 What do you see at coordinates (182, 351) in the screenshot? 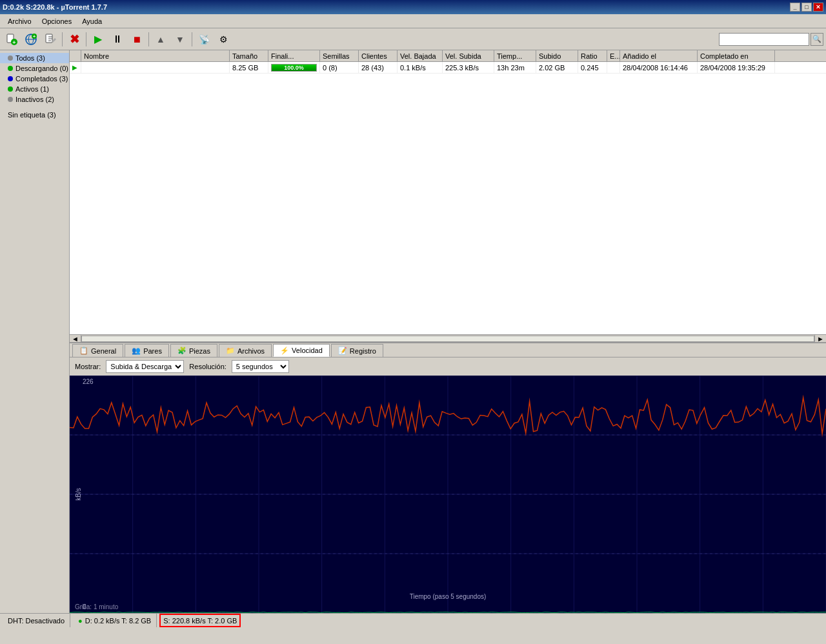
I see `piezas-icon: 🧩` at bounding box center [182, 351].